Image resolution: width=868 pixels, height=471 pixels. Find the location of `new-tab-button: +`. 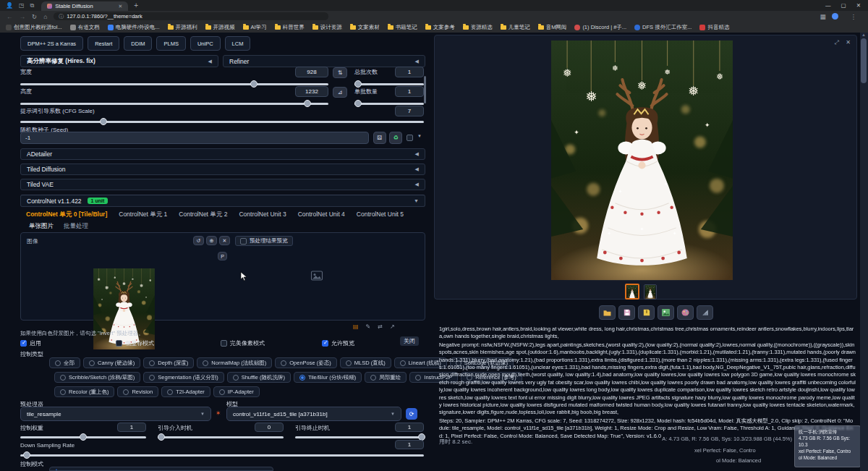

new-tab-button: + is located at coordinates (136, 6).